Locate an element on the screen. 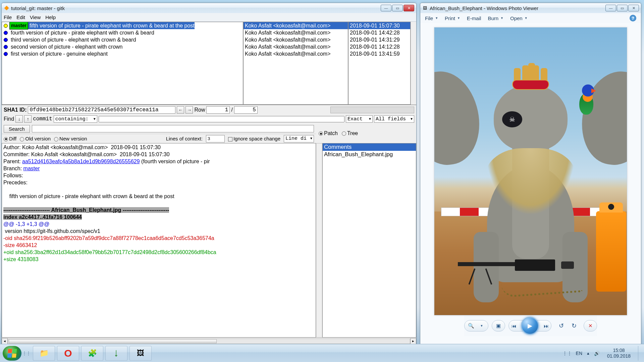 The image size is (644, 362). find-text-input is located at coordinates (221, 119).